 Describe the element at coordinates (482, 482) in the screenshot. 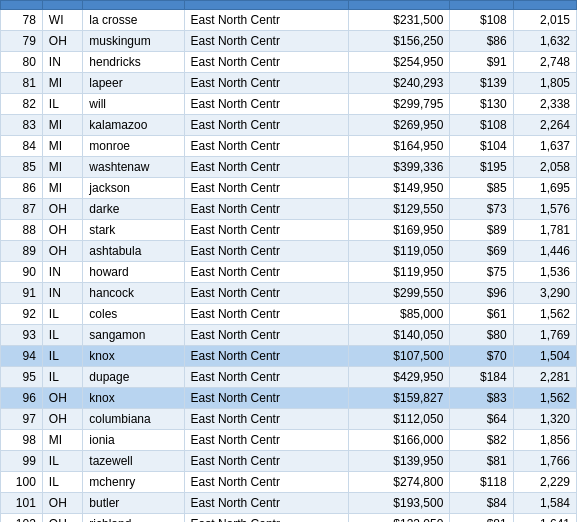

I see `cell-ppsf: $118` at that location.